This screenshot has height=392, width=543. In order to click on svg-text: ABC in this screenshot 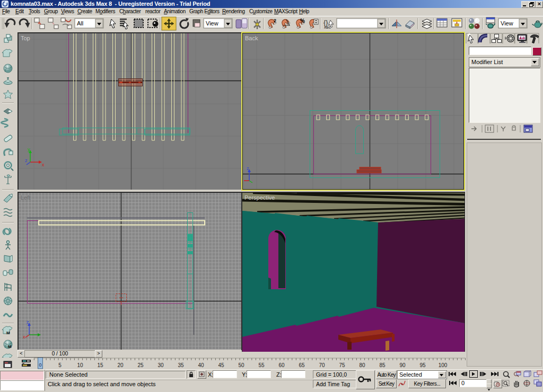, I will do `click(328, 28)`.